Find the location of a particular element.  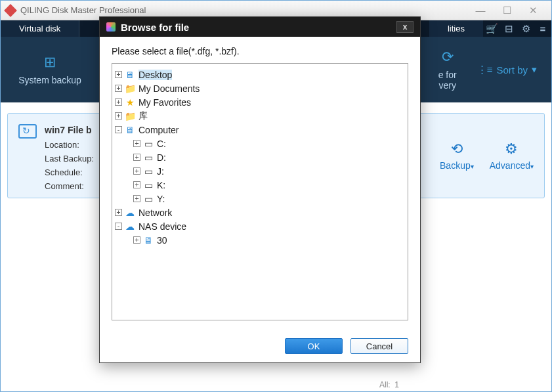

backup-action-label: Backup is located at coordinates (456, 165).